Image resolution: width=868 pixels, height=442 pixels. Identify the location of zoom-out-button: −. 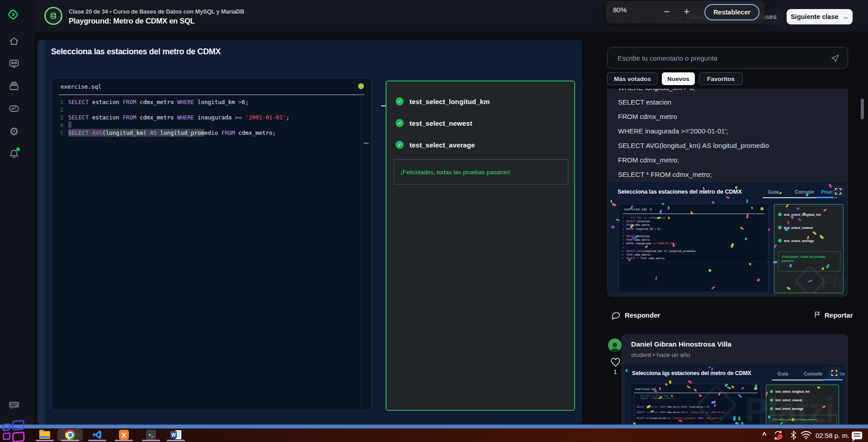
(667, 12).